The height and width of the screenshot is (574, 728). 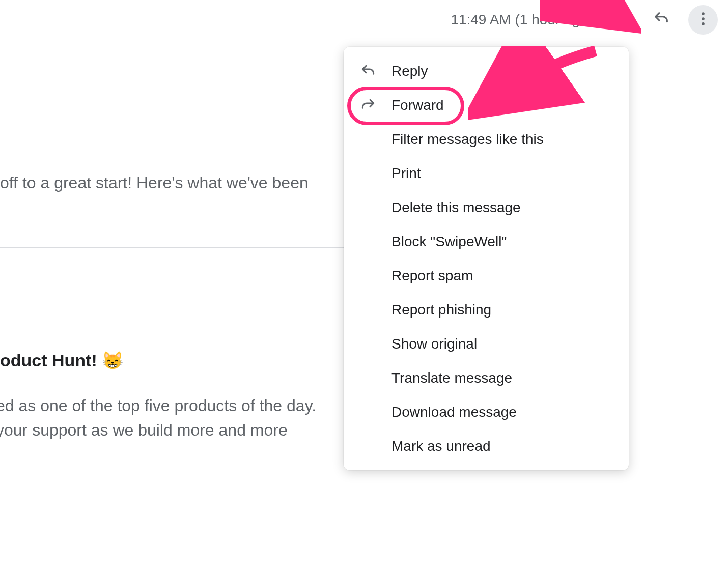 I want to click on menu-item-mark-unread: Mark as unread, so click(x=486, y=446).